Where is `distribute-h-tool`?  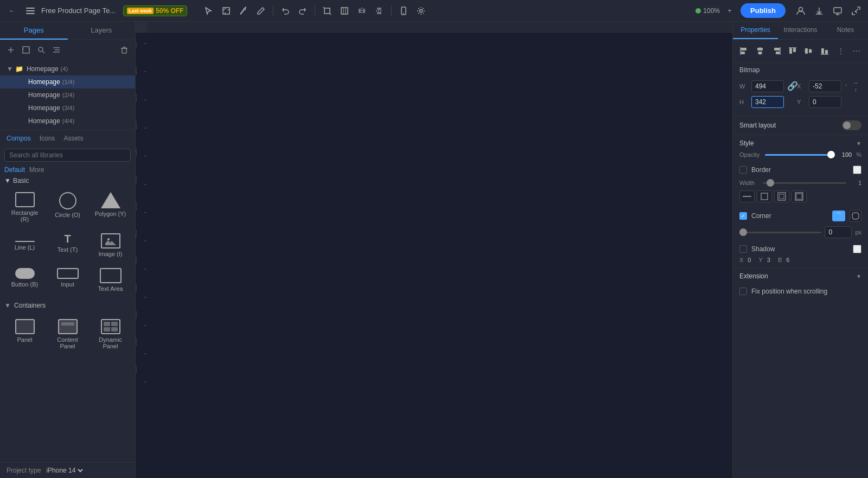
distribute-h-tool is located at coordinates (362, 11).